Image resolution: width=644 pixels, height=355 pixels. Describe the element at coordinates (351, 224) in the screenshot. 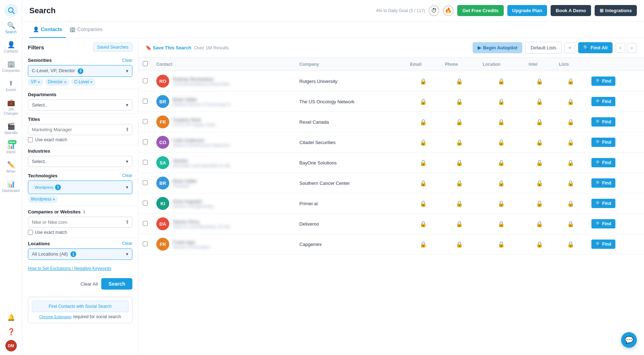

I see `company-name: Deliveroo` at that location.